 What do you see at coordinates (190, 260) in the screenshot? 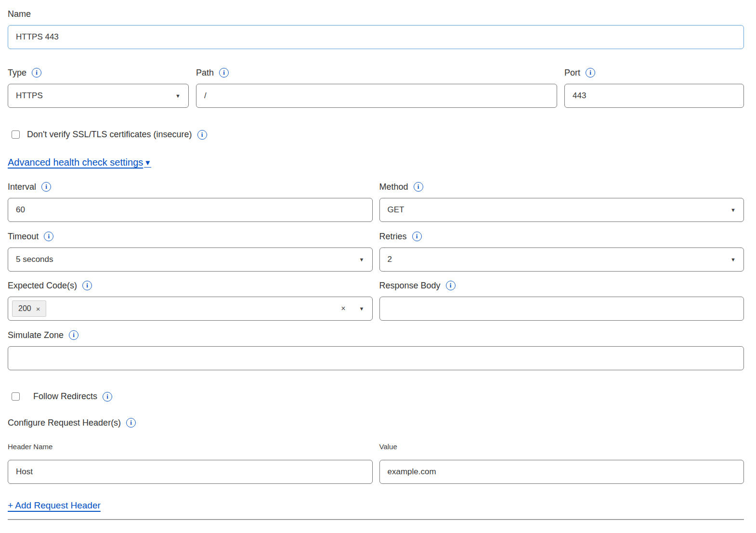
I see `timeout-select: 5 seconds ▼` at bounding box center [190, 260].